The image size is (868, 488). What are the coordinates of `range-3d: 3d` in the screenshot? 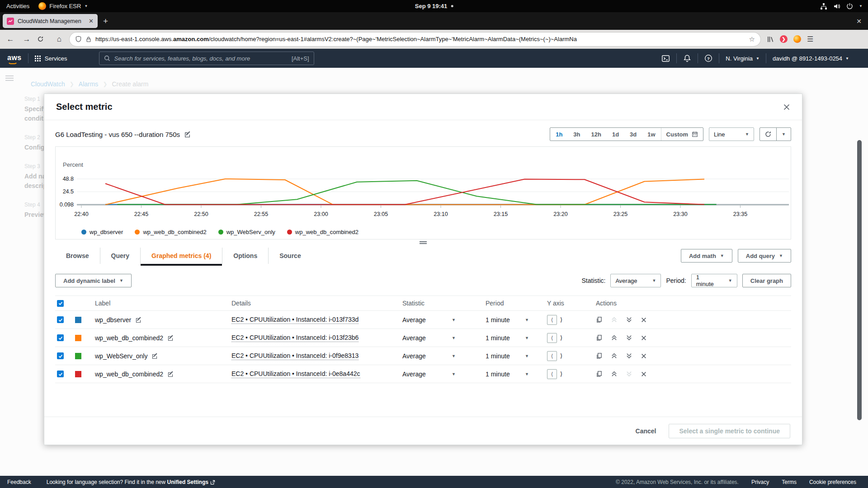 It's located at (633, 135).